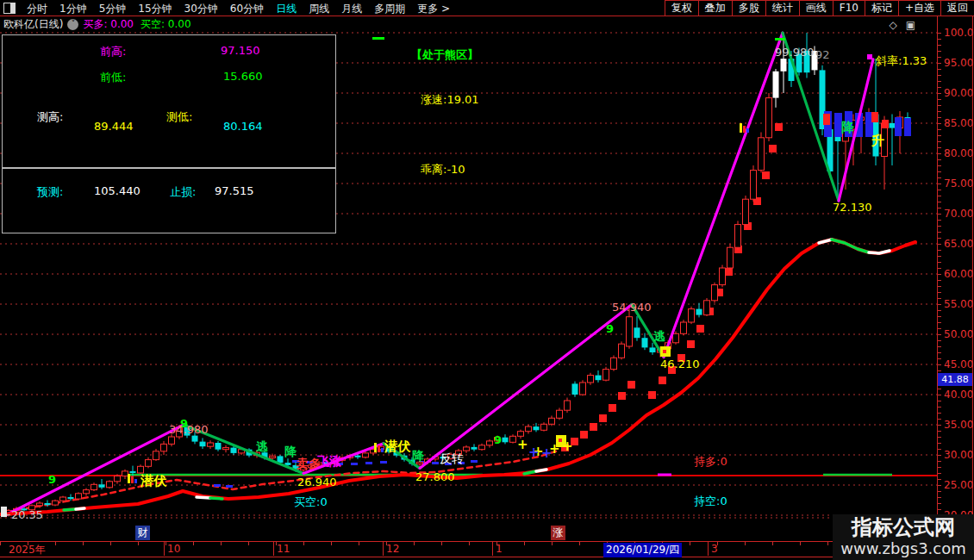  What do you see at coordinates (155, 9) in the screenshot?
I see `period-item-15分钟: 15分钟` at bounding box center [155, 9].